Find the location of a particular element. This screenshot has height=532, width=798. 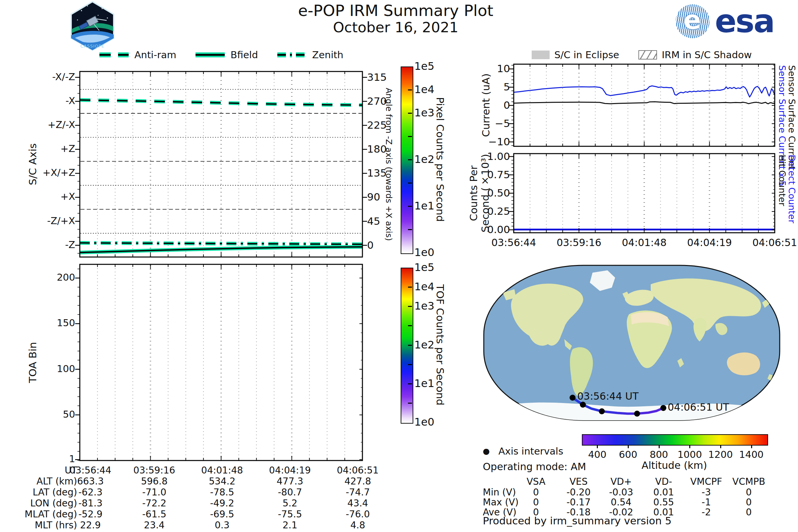

counts-ytick: 1.00 is located at coordinates (487, 156).